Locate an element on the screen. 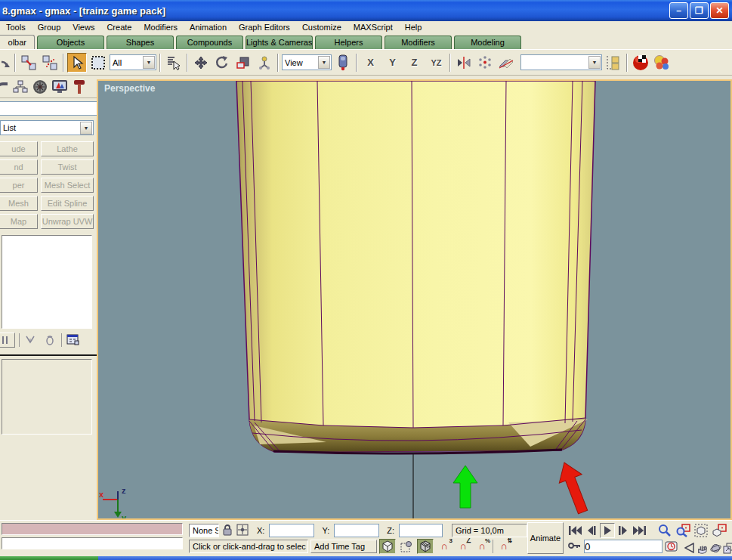 The height and width of the screenshot is (560, 732). minimize-button: – is located at coordinates (678, 11).